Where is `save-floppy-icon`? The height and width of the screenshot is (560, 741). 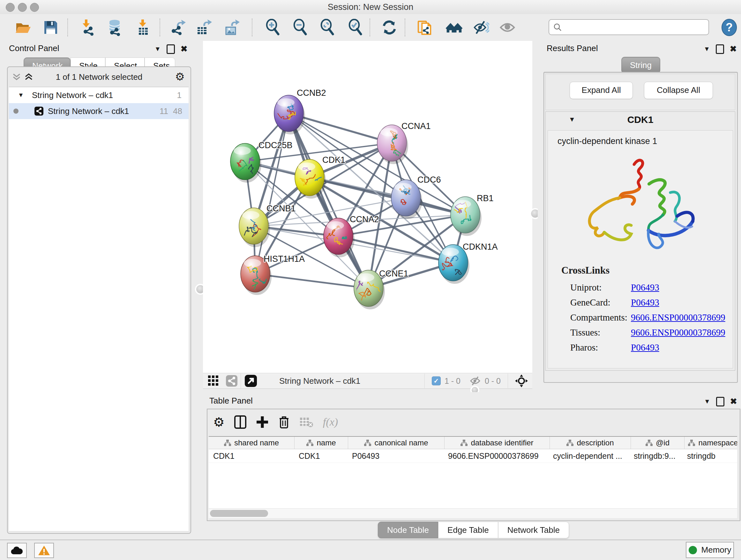 save-floppy-icon is located at coordinates (51, 27).